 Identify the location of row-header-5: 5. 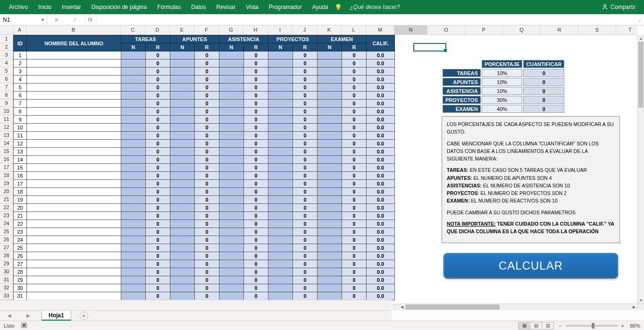
(7, 71).